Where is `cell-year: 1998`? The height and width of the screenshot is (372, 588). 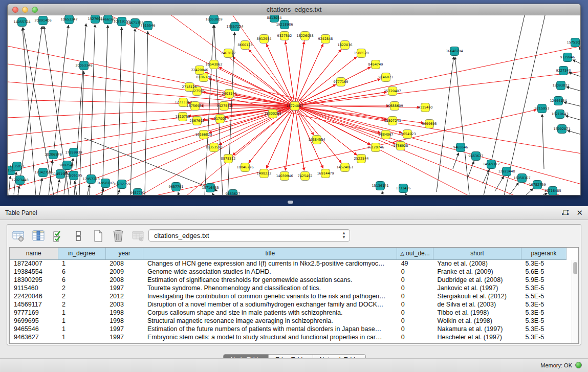 cell-year: 1998 is located at coordinates (124, 313).